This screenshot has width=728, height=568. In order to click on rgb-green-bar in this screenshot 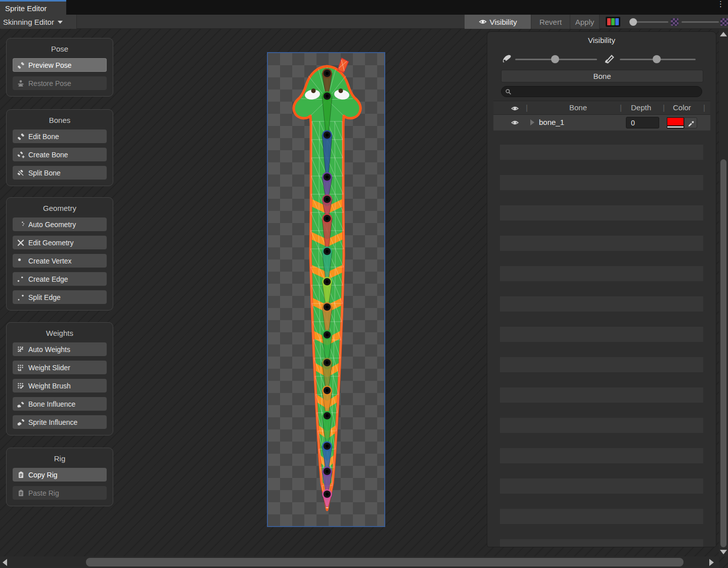, I will do `click(613, 22)`.